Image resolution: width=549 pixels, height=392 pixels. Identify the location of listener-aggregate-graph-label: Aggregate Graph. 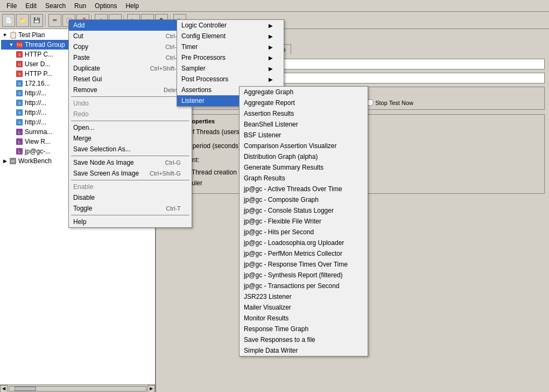
(269, 92).